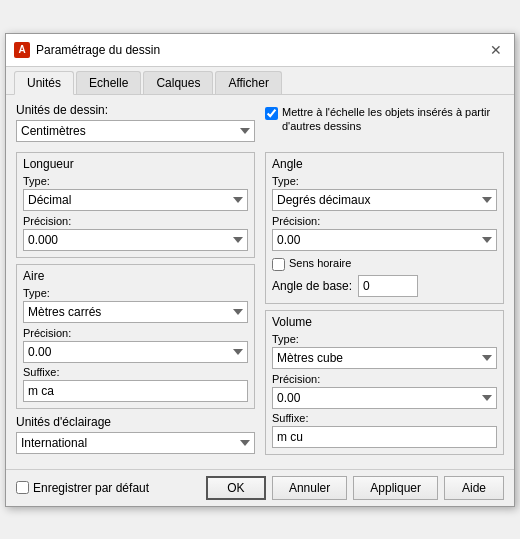 This screenshot has width=520, height=539. What do you see at coordinates (384, 398) in the screenshot?
I see `volume-precision-select: 0.00` at bounding box center [384, 398].